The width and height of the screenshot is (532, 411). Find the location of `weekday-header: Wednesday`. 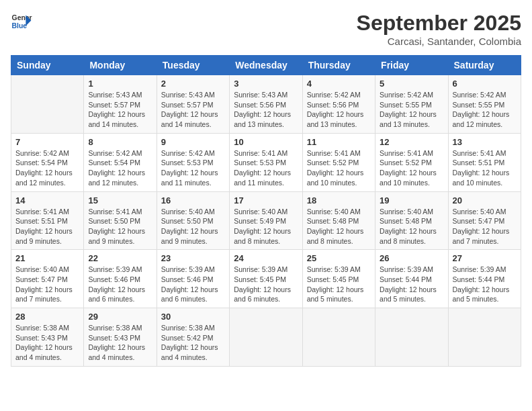

weekday-header: Wednesday is located at coordinates (266, 66).